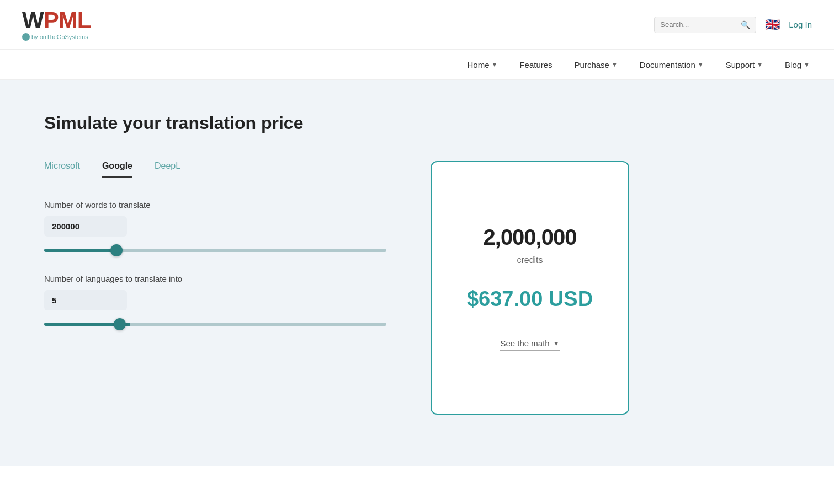  I want to click on page-title: Simulate your translation price, so click(417, 124).